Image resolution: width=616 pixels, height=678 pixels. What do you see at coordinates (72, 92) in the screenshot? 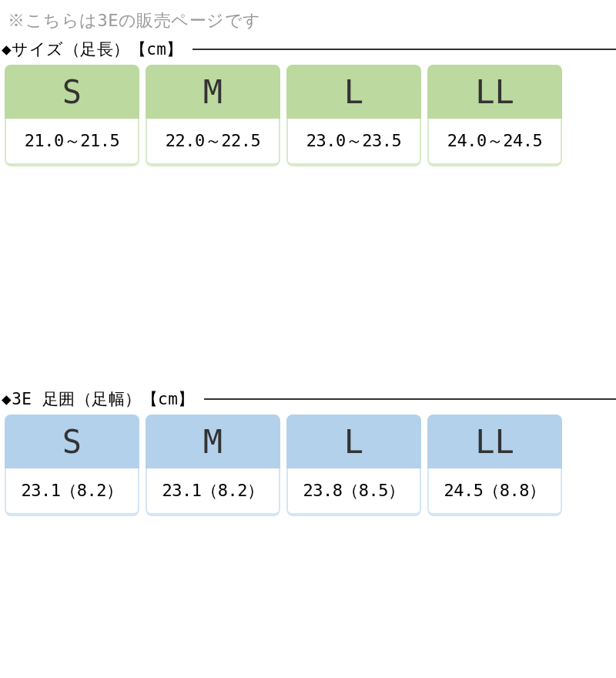
I see `size-label: S` at bounding box center [72, 92].